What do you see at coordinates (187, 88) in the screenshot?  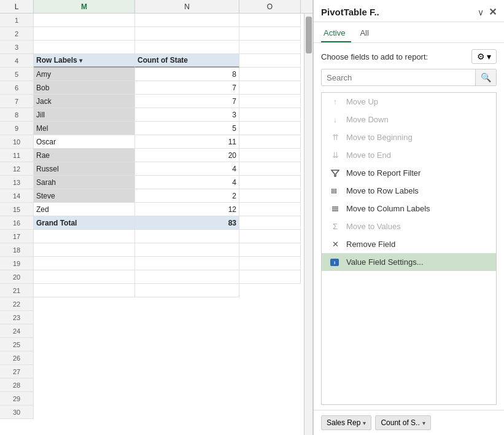 I see `pivot-val-bob: 7` at bounding box center [187, 88].